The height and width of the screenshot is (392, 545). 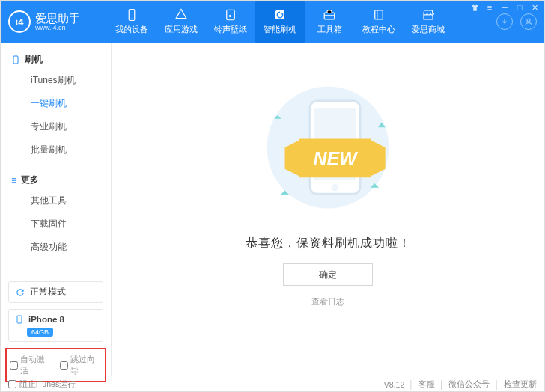 What do you see at coordinates (379, 22) in the screenshot?
I see `nav-item-5: 教程中心` at bounding box center [379, 22].